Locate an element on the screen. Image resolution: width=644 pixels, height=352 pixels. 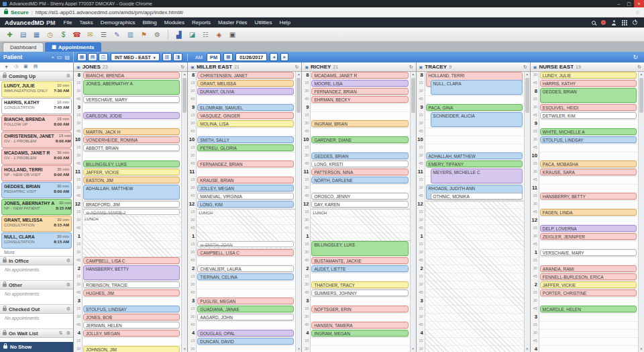
appointment: FERNANDEZ, BRIAN is located at coordinates (360, 91).